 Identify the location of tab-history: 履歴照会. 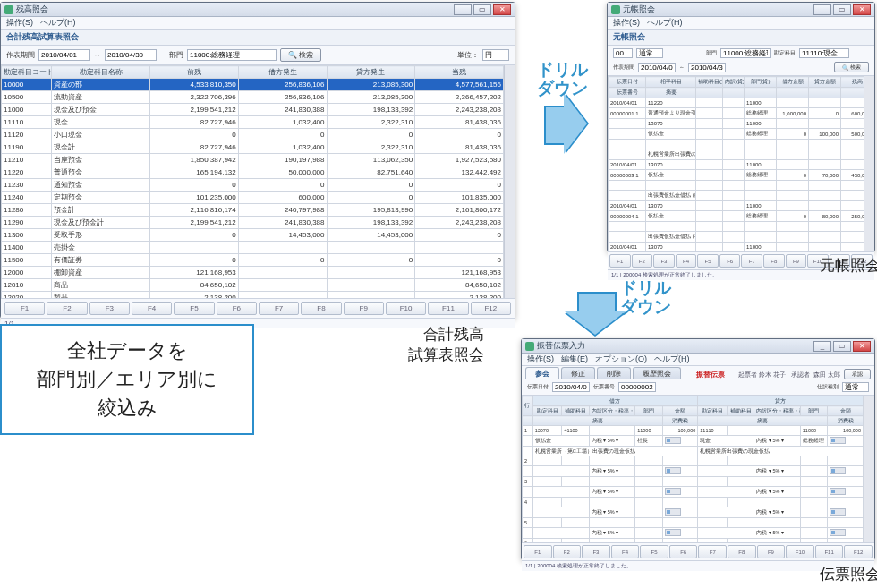
(657, 373).